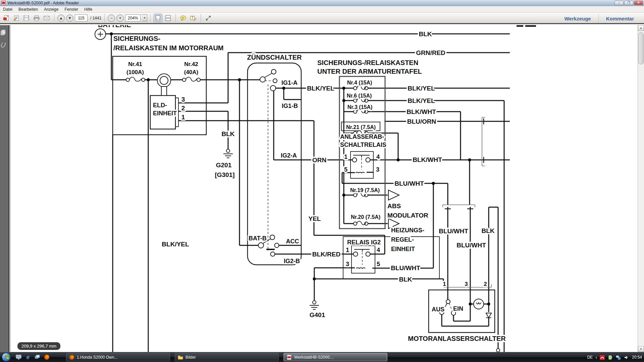 The height and width of the screenshot is (362, 644). I want to click on diagram-label: Nr.21 (7.5A), so click(361, 127).